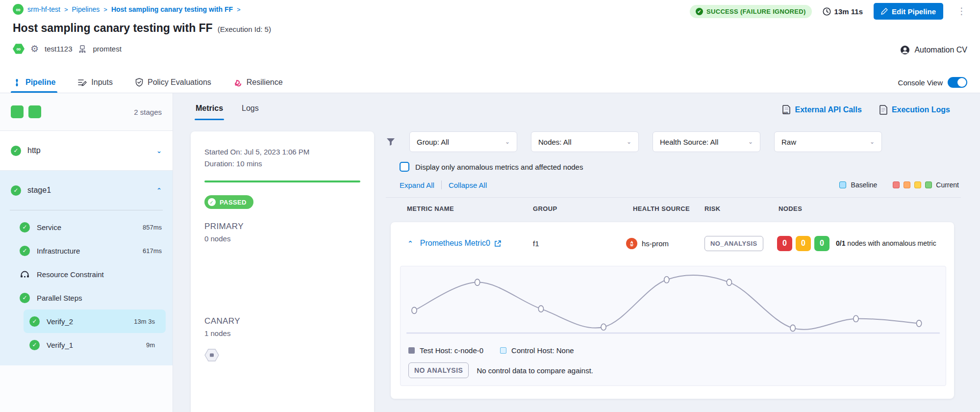 The height and width of the screenshot is (412, 980). I want to click on baseline-legend-swatch, so click(843, 185).